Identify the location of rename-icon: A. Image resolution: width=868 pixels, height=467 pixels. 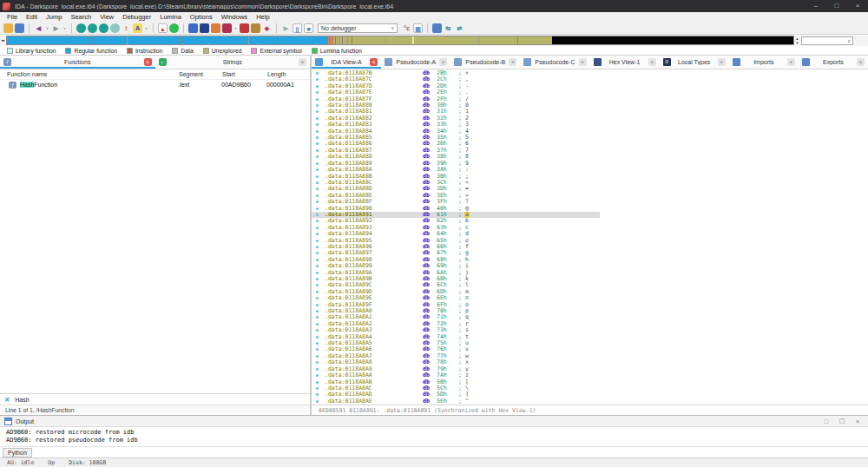
(137, 28).